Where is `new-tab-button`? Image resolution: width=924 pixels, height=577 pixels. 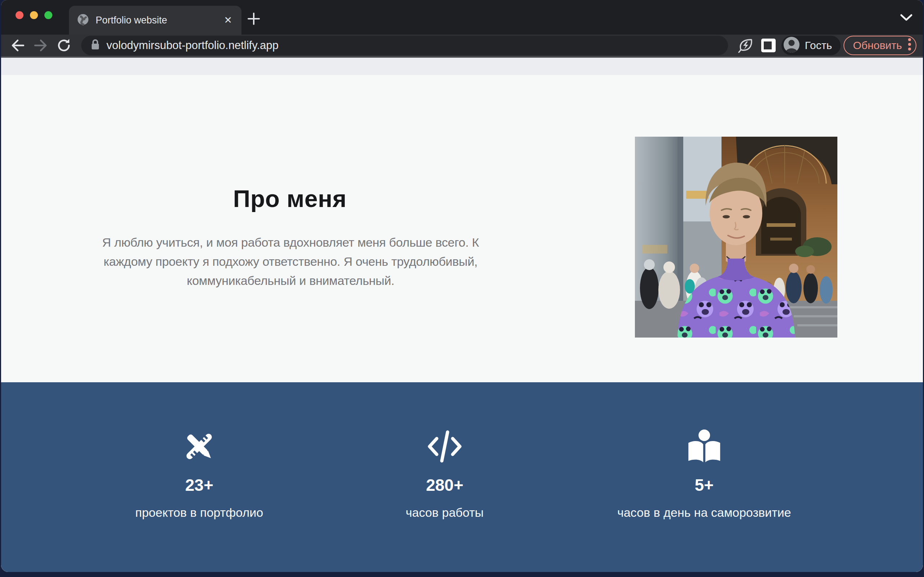
new-tab-button is located at coordinates (254, 19).